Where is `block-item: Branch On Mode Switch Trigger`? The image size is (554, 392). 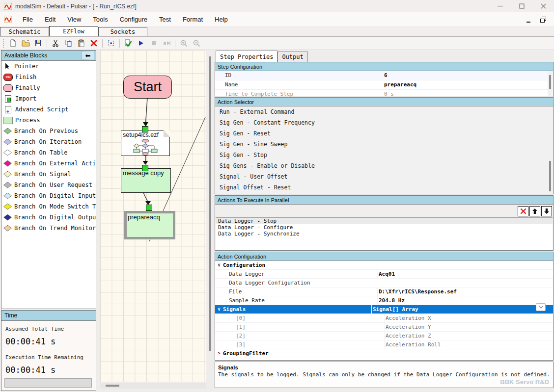
block-item: Branch On Mode Switch Trigger is located at coordinates (49, 207).